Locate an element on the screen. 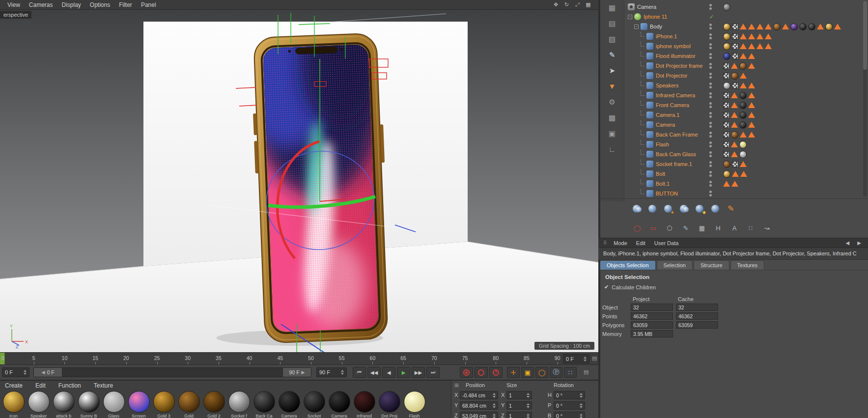 The width and height of the screenshot is (868, 418). key-material-icon is located at coordinates (700, 209).